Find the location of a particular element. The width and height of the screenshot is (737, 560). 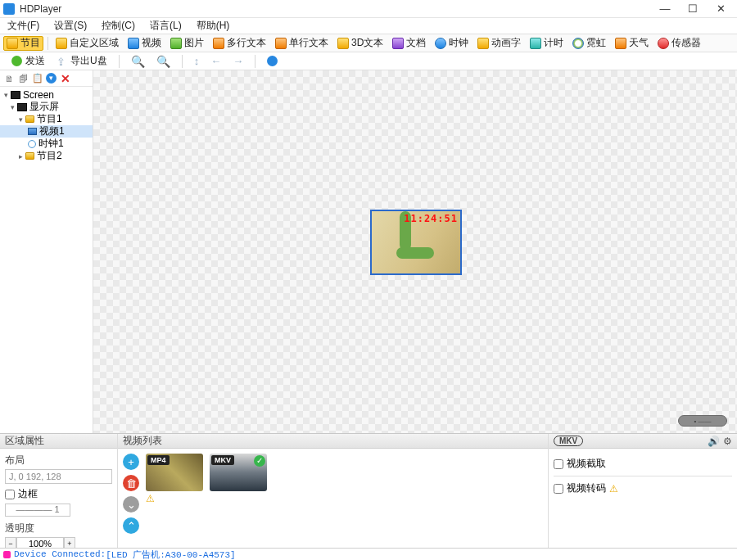

settings-icon: ⚙ is located at coordinates (727, 441).